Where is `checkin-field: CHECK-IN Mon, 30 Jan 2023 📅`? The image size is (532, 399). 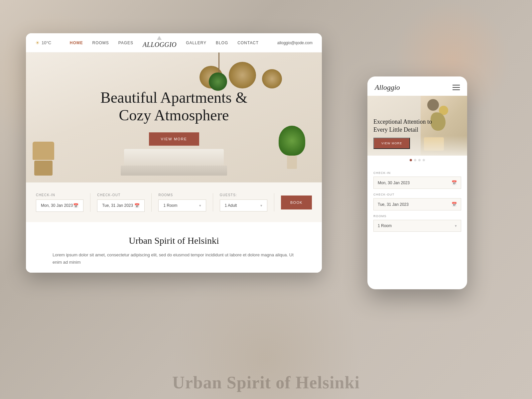
checkin-field: CHECK-IN Mon, 30 Jan 2023 📅 is located at coordinates (63, 202).